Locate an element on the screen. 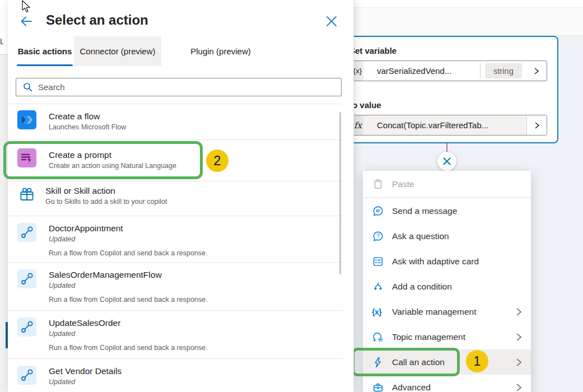  back-arrow-icon is located at coordinates (26, 21).